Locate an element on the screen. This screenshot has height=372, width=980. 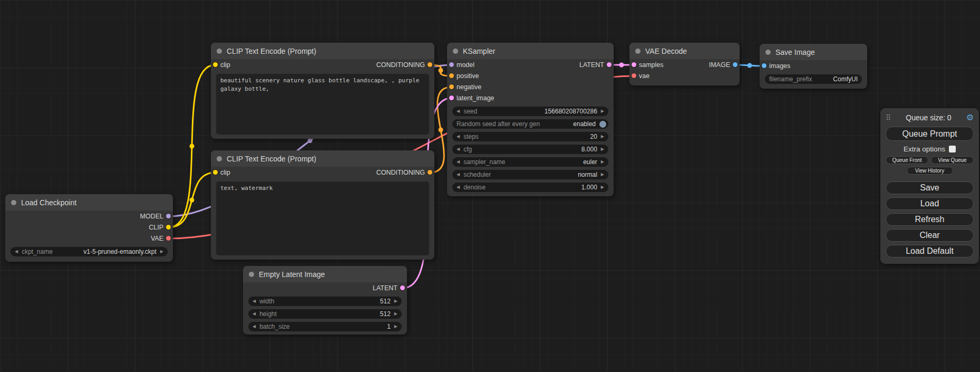
denoise-widget: ◀ denoise 1.000 ▶ is located at coordinates (530, 187).